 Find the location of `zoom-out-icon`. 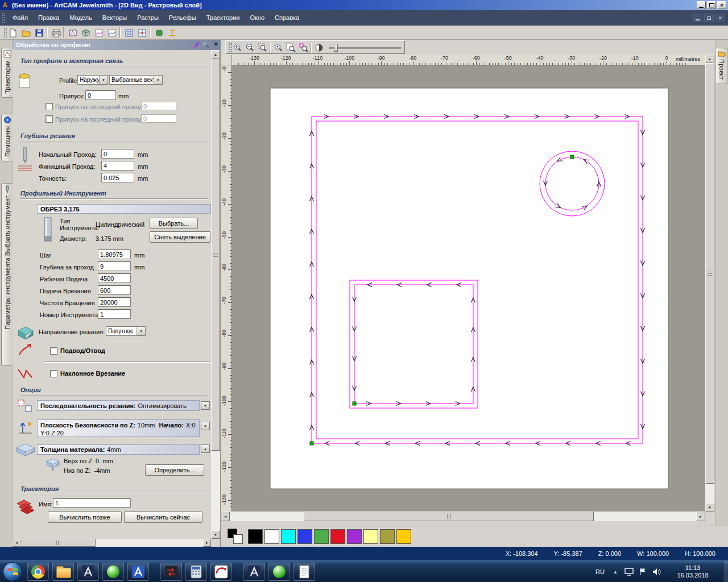

zoom-out-icon is located at coordinates (250, 48).